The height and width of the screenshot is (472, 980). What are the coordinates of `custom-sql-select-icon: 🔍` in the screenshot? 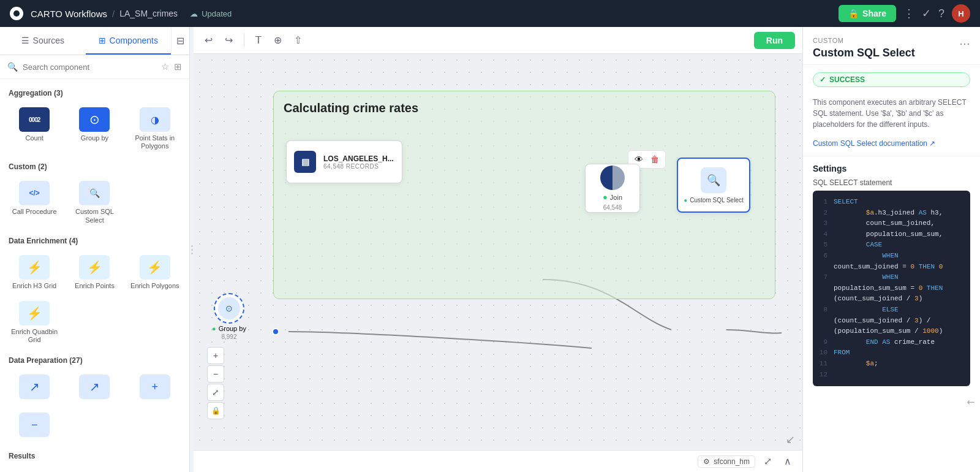 It's located at (94, 193).